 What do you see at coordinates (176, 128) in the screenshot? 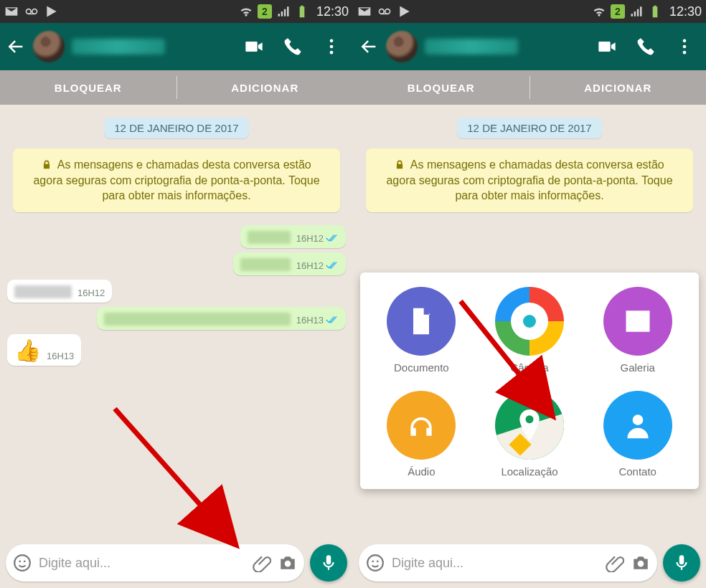
I see `date-chip: 12 DE JANEIRO DE 2017` at bounding box center [176, 128].